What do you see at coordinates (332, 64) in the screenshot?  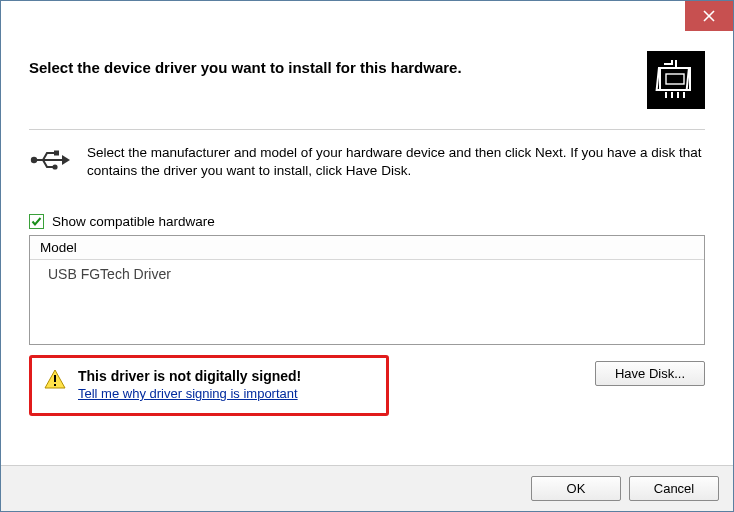 I see `page-title: Select the device driver you want to ins…` at bounding box center [332, 64].